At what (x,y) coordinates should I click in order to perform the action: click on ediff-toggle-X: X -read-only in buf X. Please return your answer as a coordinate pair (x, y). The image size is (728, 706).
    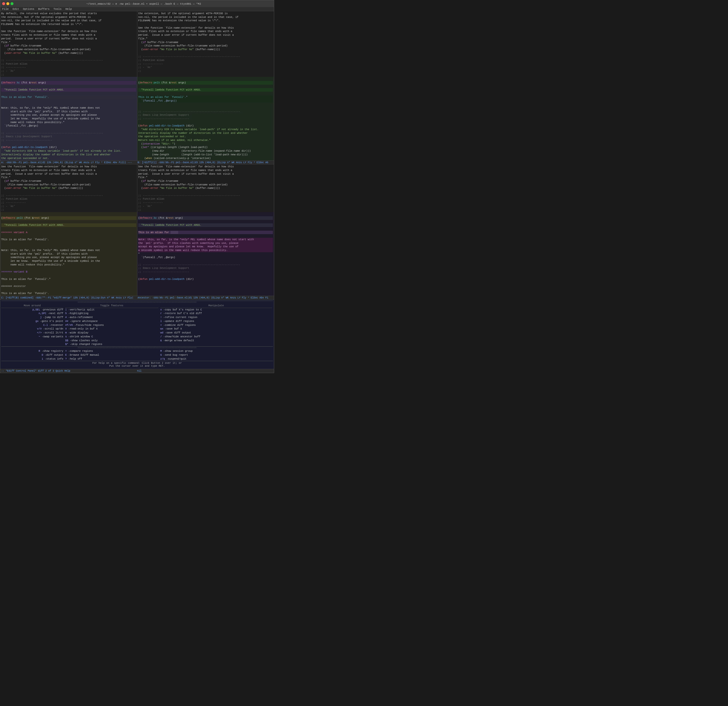
    Looking at the image, I should click on (111, 329).